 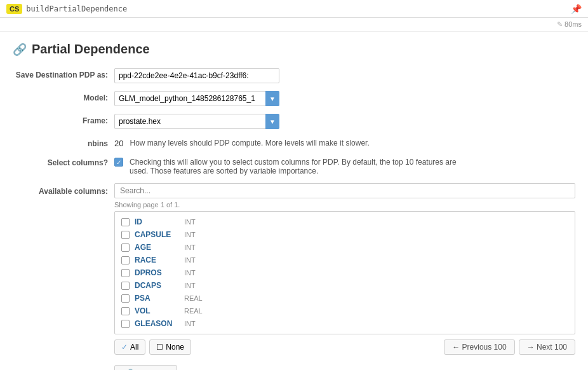 I want to click on frame-row: Frame: prostate.hex ▼, so click(x=294, y=121).